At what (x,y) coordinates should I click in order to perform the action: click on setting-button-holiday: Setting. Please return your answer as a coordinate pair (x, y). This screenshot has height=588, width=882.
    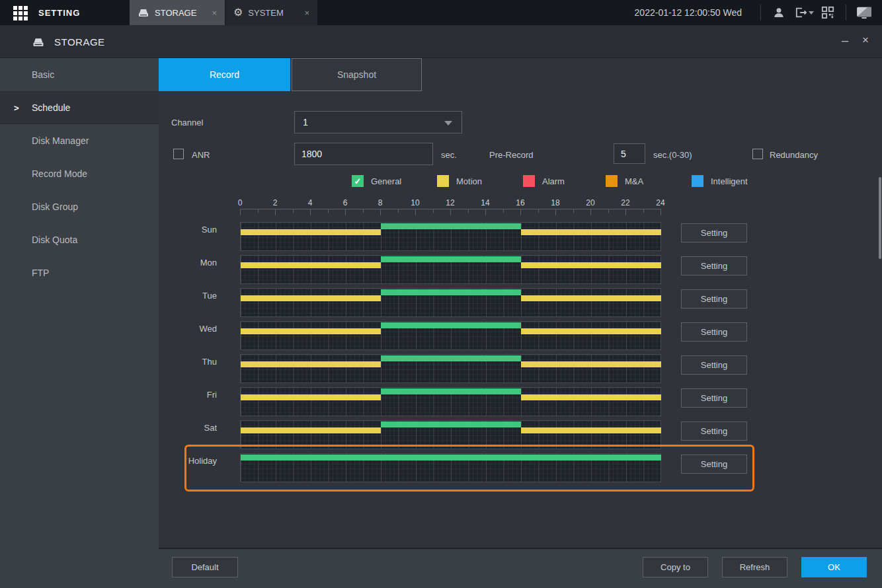
    Looking at the image, I should click on (714, 464).